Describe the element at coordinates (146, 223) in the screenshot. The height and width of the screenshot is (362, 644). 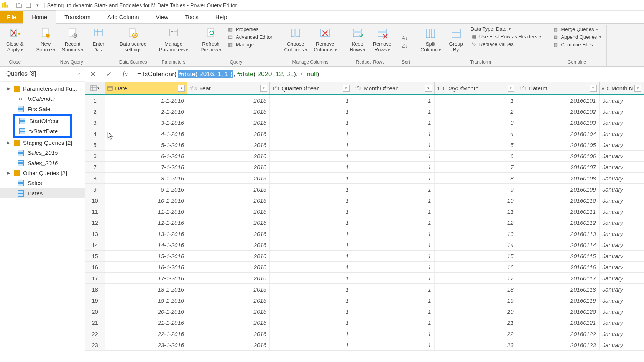
I see `cell-date: 12-1-2016` at that location.